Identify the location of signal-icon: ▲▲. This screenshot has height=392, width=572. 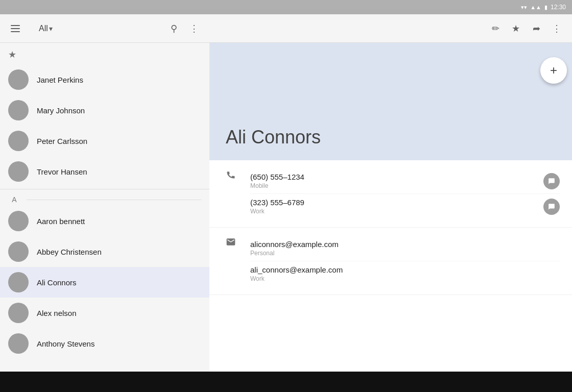
(536, 7).